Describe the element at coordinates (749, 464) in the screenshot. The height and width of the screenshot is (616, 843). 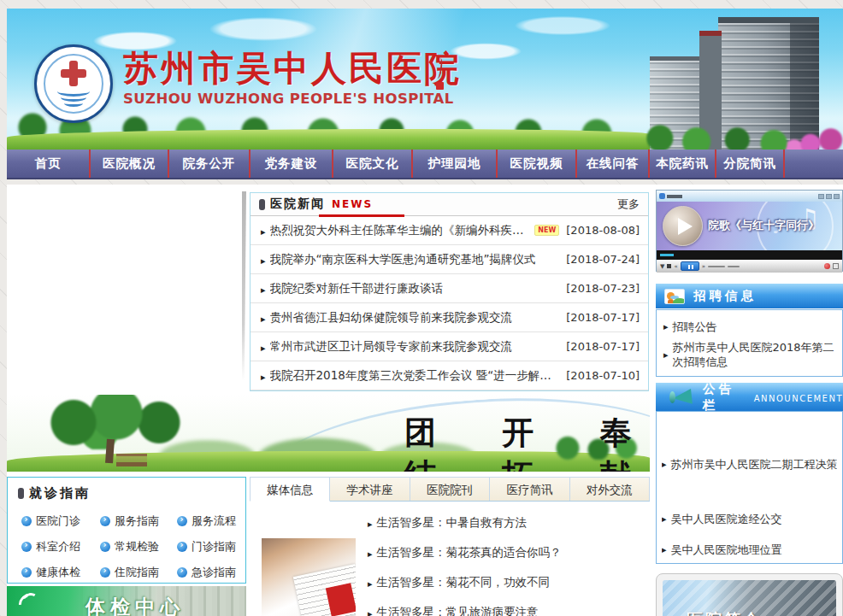
I see `announcement-item: 苏州市吴中人民医院二期工程决策事` at that location.